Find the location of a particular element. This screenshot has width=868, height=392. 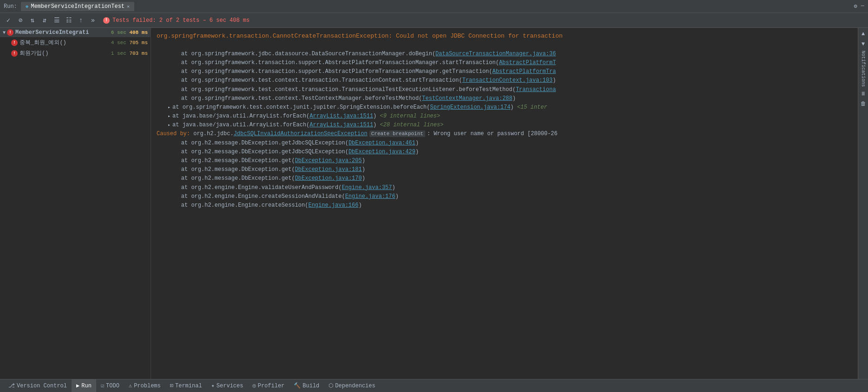

tree-child-item-1: ! 중복_회원_예외() 4 sec 705 ms is located at coordinates (75, 43).